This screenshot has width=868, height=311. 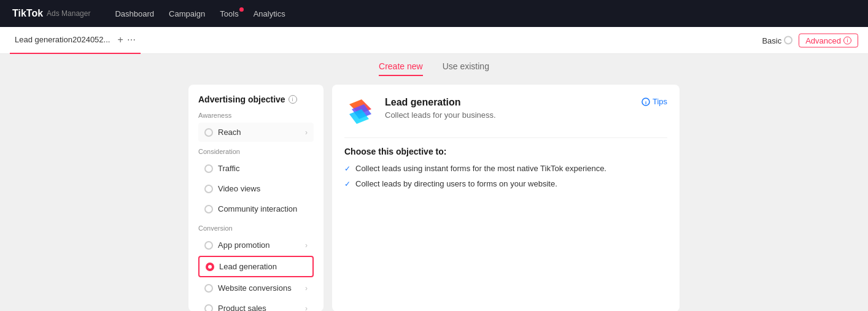 I want to click on radio-community, so click(x=209, y=209).